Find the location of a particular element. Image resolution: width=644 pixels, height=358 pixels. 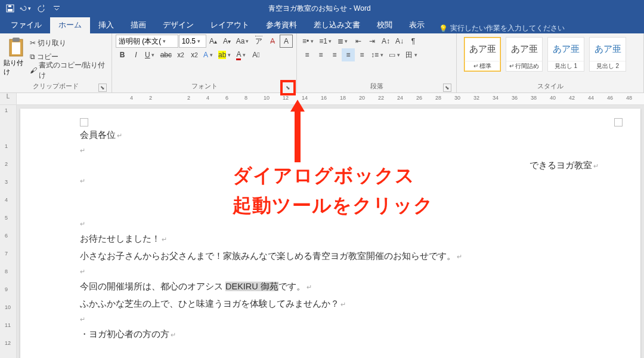

enclose-char-button: A is located at coordinates (286, 41).